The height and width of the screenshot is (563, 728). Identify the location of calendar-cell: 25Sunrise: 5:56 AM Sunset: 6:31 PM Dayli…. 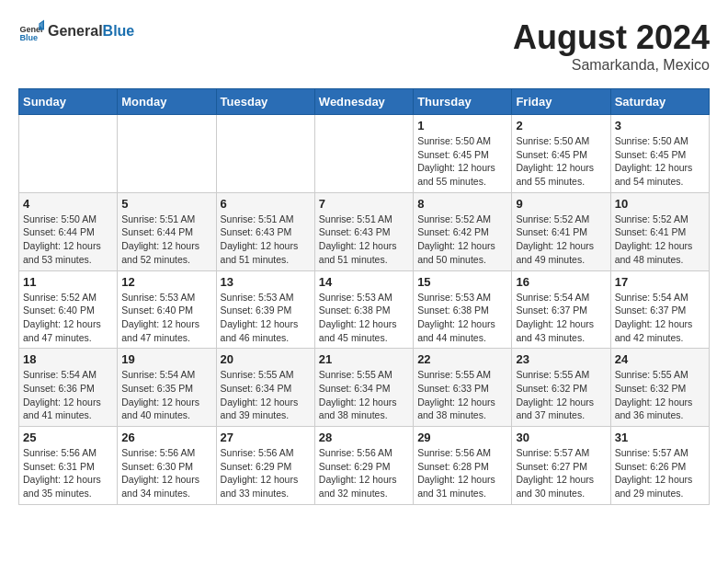
(68, 465).